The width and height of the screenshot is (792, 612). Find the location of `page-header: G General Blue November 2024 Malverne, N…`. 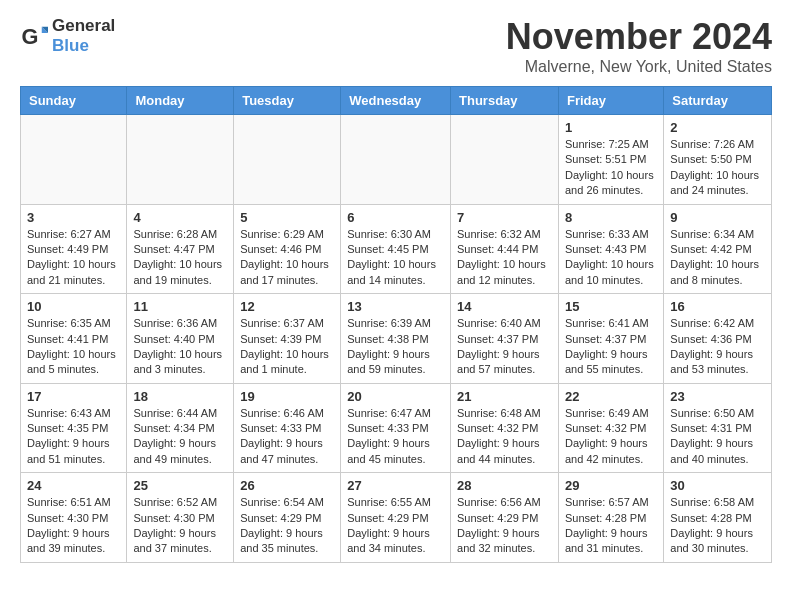

page-header: G General Blue November 2024 Malverne, N… is located at coordinates (396, 46).